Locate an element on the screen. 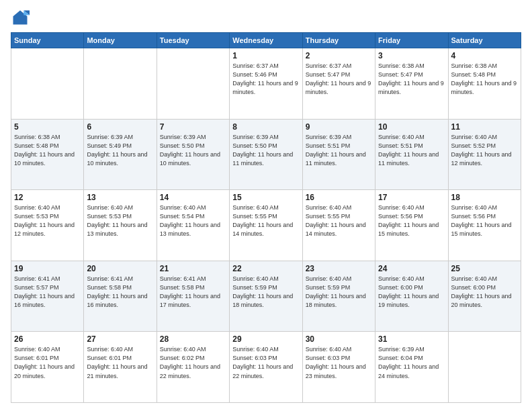 The width and height of the screenshot is (532, 411). calendar-cell: 27Sunrise: 6:40 AM Sunset: 6:01 PM Dayli… is located at coordinates (120, 367).